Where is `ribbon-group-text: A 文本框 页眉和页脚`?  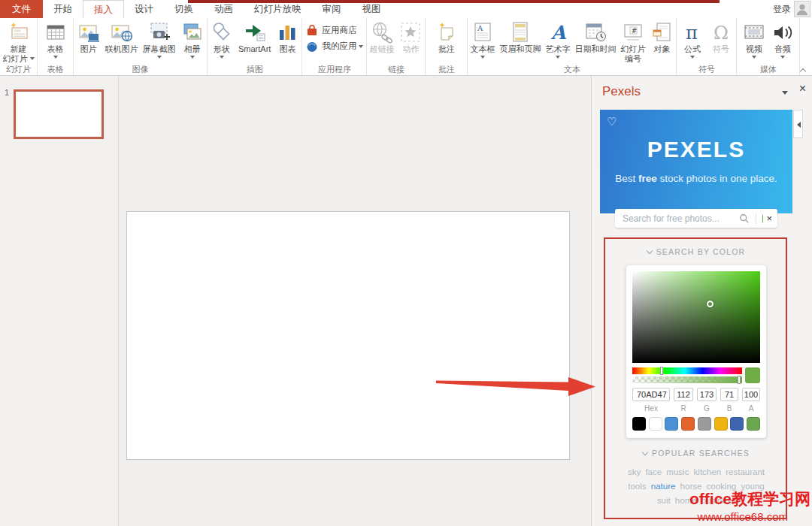 ribbon-group-text: A 文本框 页眉和页脚 is located at coordinates (572, 47).